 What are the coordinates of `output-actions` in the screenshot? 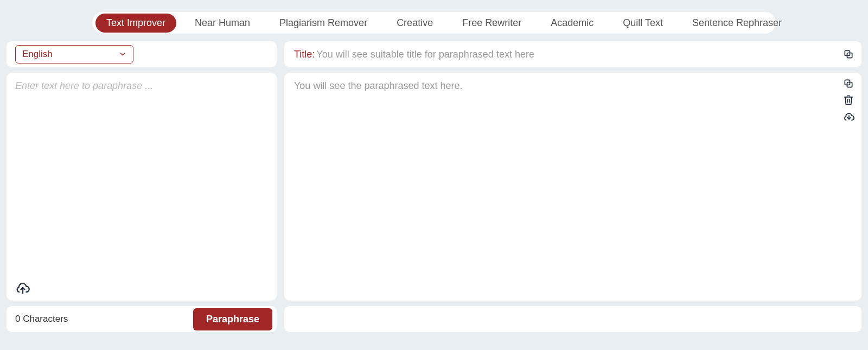 It's located at (849, 100).